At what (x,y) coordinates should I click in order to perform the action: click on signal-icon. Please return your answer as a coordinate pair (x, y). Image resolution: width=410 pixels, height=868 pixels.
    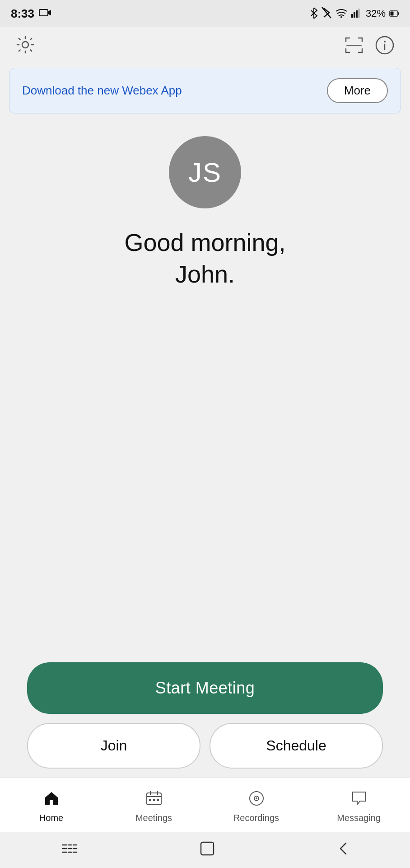
    Looking at the image, I should click on (357, 14).